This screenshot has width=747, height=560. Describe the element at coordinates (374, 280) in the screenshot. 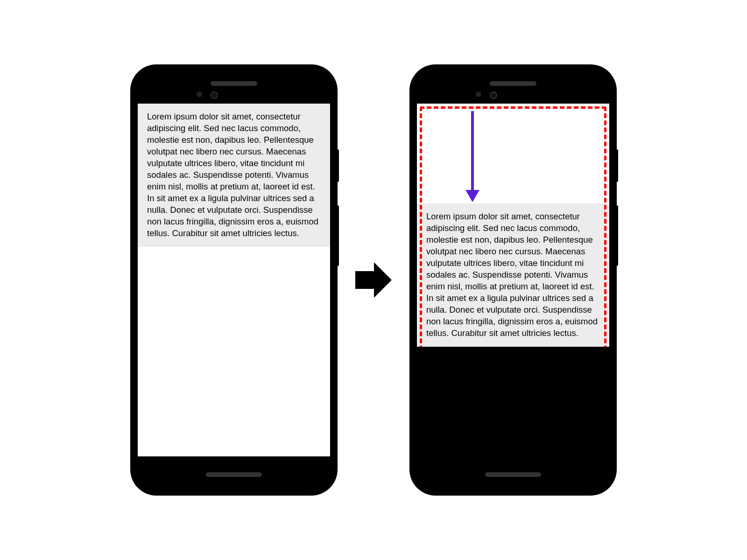

I see `transition-arrow` at that location.